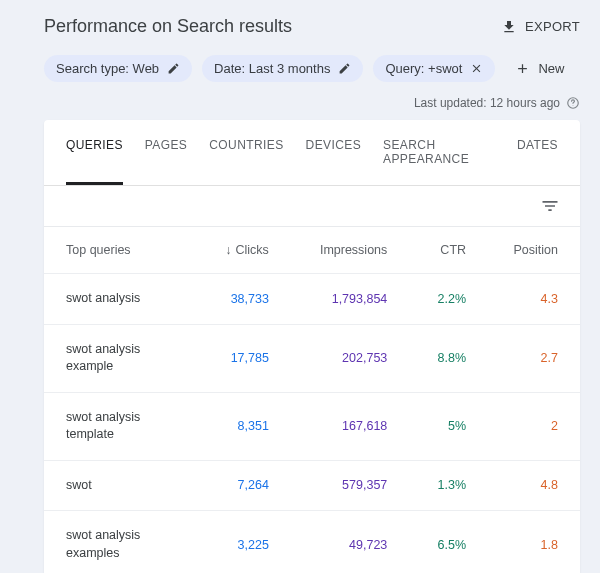  I want to click on last-updated-text: Last updated: 12 hours ago, so click(487, 103).